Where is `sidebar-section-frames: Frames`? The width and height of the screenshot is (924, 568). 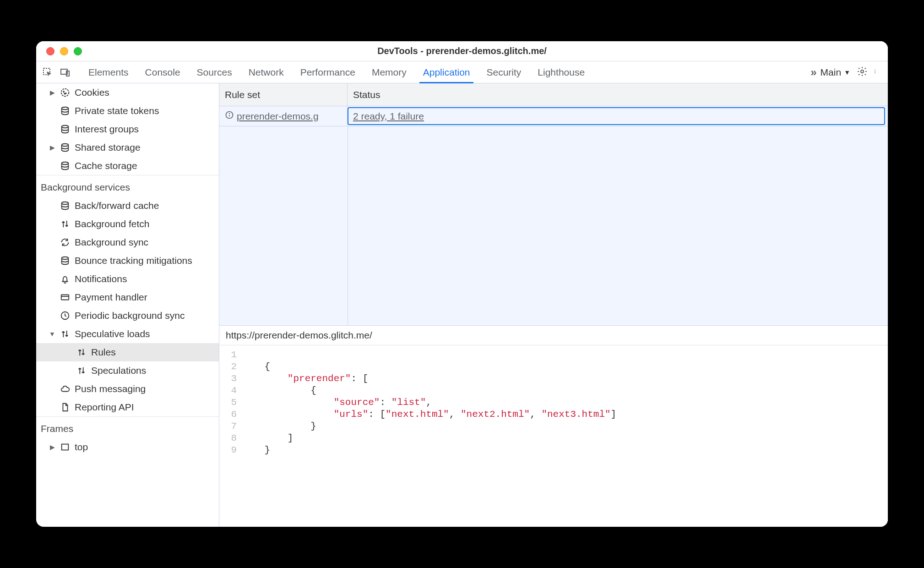
sidebar-section-frames: Frames is located at coordinates (127, 427).